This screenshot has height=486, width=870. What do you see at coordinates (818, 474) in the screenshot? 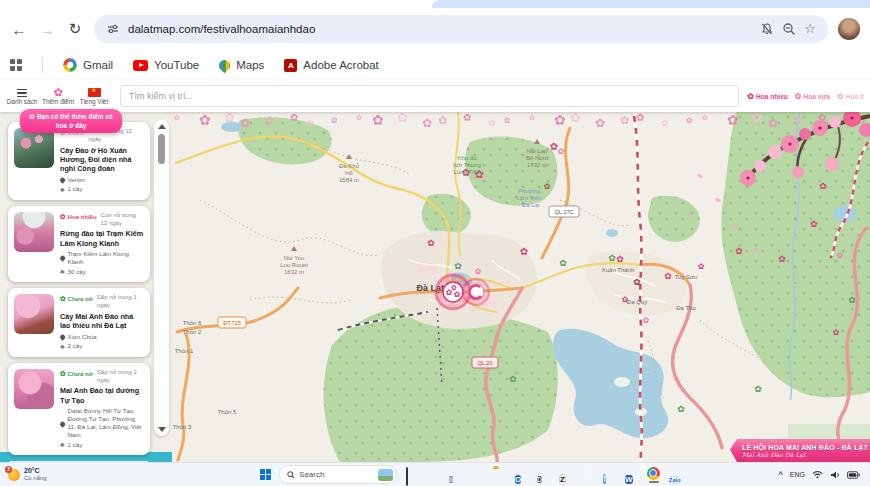
I see `wifi-icon` at bounding box center [818, 474].